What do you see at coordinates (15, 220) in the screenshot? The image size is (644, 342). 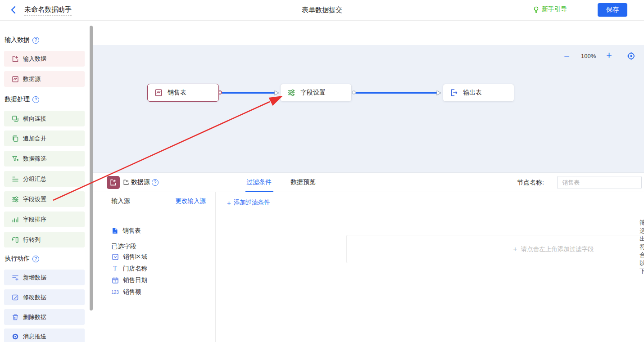 I see `ascending-bars-icon` at bounding box center [15, 220].